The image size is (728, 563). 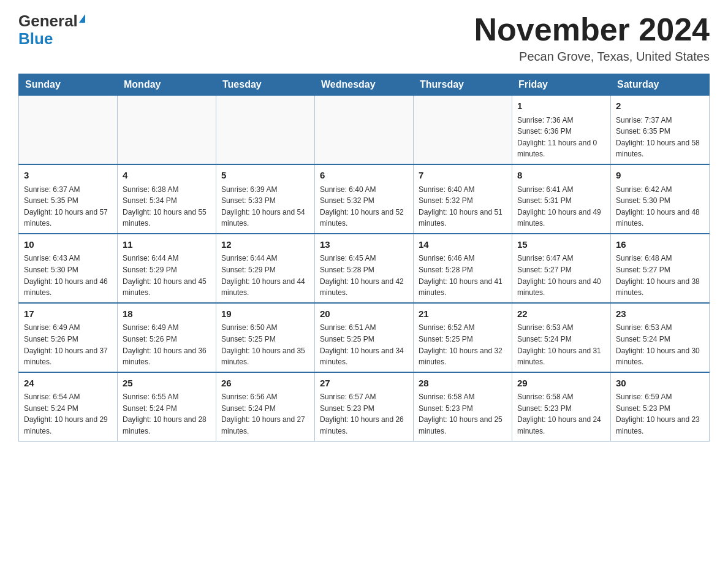 I want to click on day-header-friday: Friday, so click(x=561, y=85).